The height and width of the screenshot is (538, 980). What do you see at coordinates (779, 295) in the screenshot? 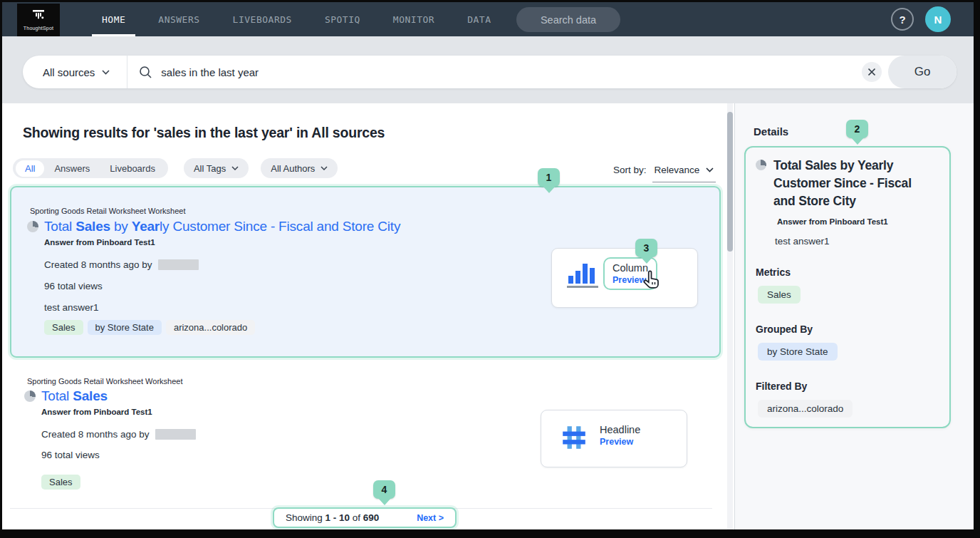
I see `metrics-chip: Sales` at bounding box center [779, 295].